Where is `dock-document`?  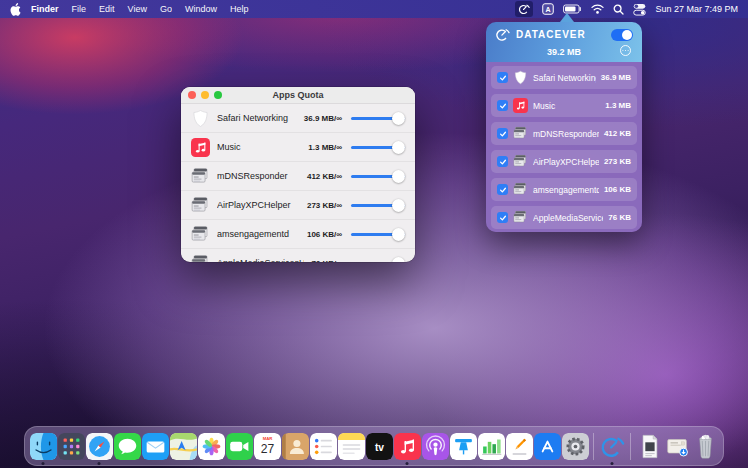 dock-document is located at coordinates (650, 446).